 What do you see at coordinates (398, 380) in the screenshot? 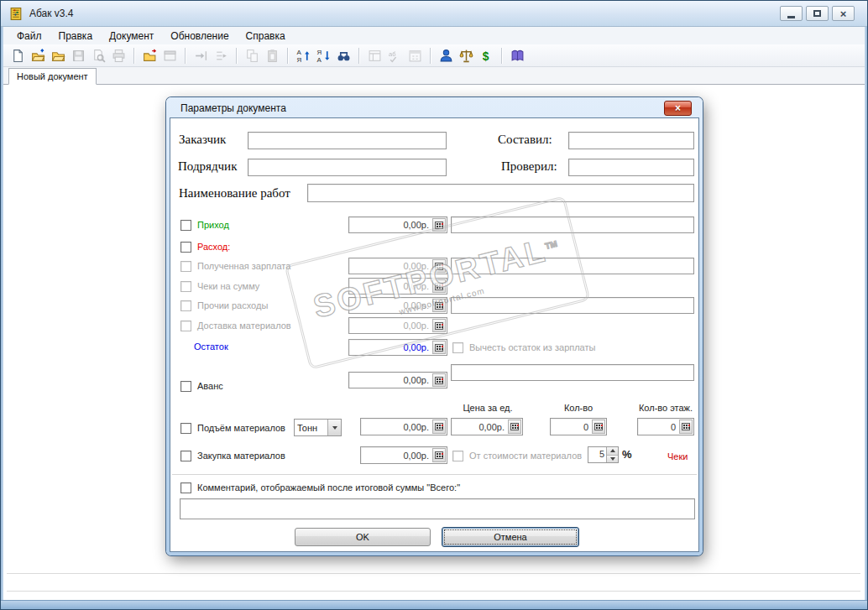
I see `advance-amount-field: 0,00р.` at bounding box center [398, 380].